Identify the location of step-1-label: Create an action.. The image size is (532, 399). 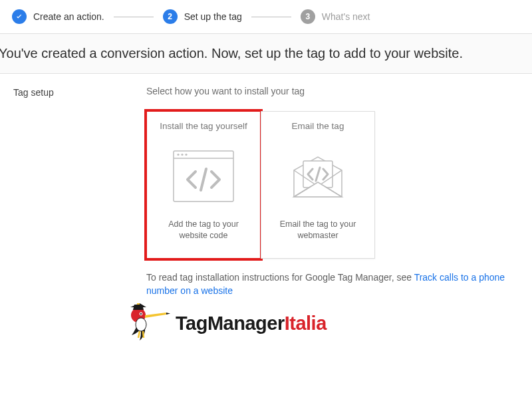
(69, 17).